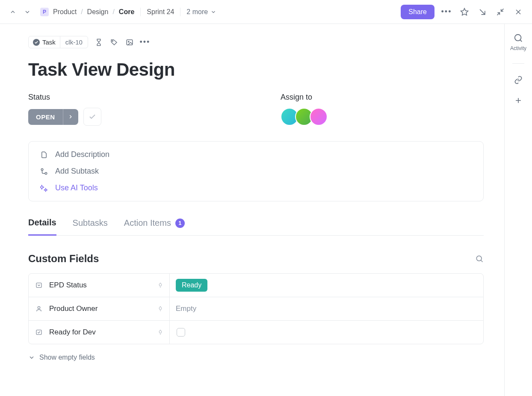 Image resolution: width=532 pixels, height=396 pixels. What do you see at coordinates (99, 285) in the screenshot?
I see `custom-field-label-cell: EPD Status` at bounding box center [99, 285].